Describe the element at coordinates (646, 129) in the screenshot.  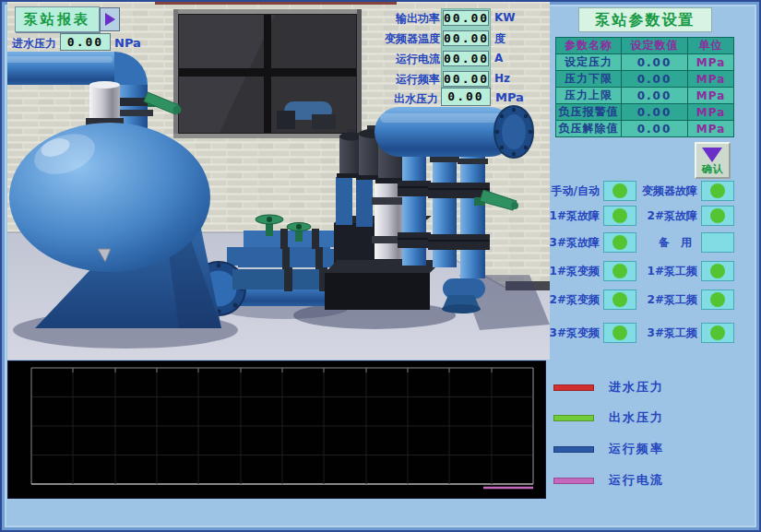
I see `table-row: 负压解除值 0.00 MPa` at that location.